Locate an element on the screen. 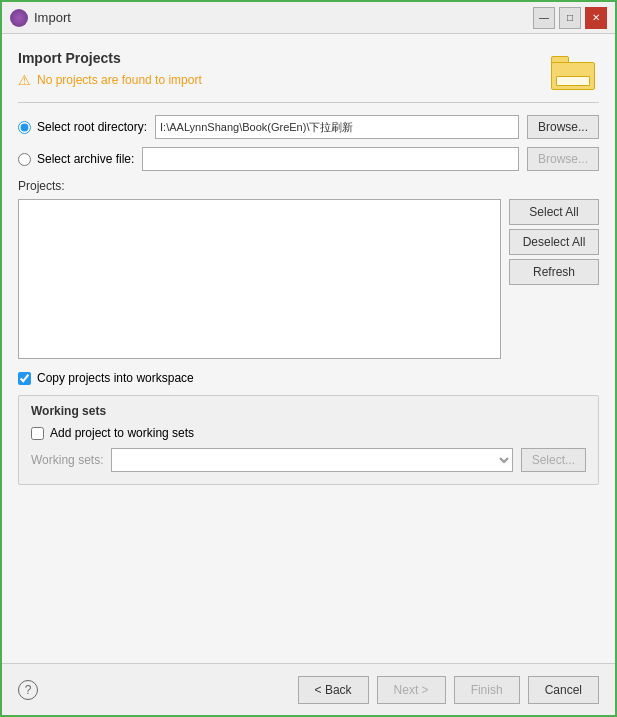  dialog-title: Import is located at coordinates (52, 18).